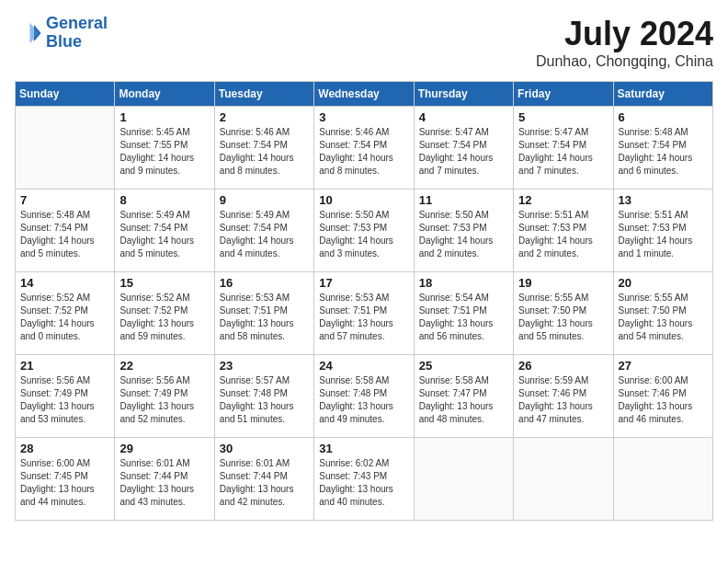  Describe the element at coordinates (364, 94) in the screenshot. I see `day-header-wednesday: Wednesday` at that location.